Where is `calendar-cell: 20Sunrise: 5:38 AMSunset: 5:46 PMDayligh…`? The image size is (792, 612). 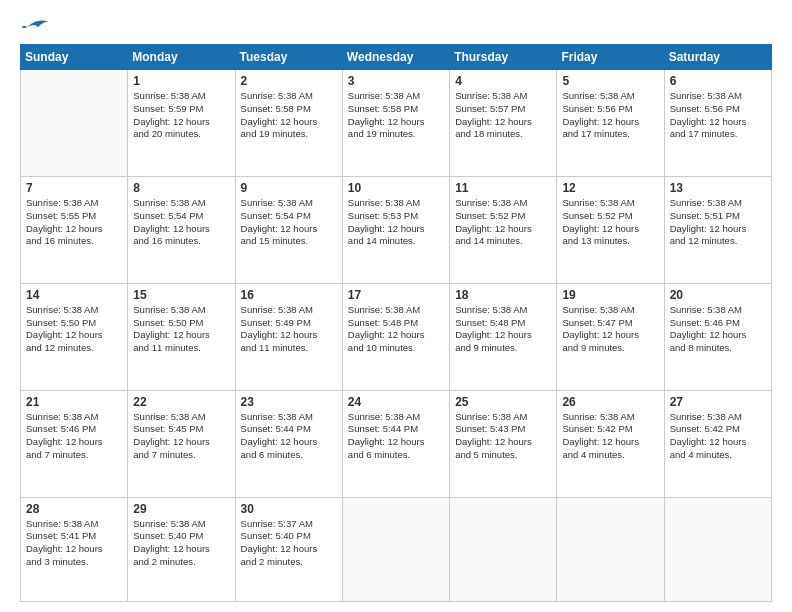 calendar-cell: 20Sunrise: 5:38 AMSunset: 5:46 PMDayligh… is located at coordinates (718, 336).